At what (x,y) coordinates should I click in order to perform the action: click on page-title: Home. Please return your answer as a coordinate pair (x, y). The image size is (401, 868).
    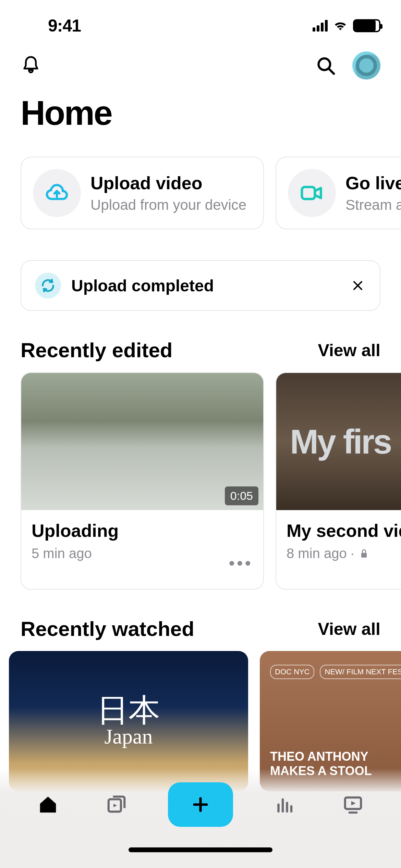
    Looking at the image, I should click on (200, 117).